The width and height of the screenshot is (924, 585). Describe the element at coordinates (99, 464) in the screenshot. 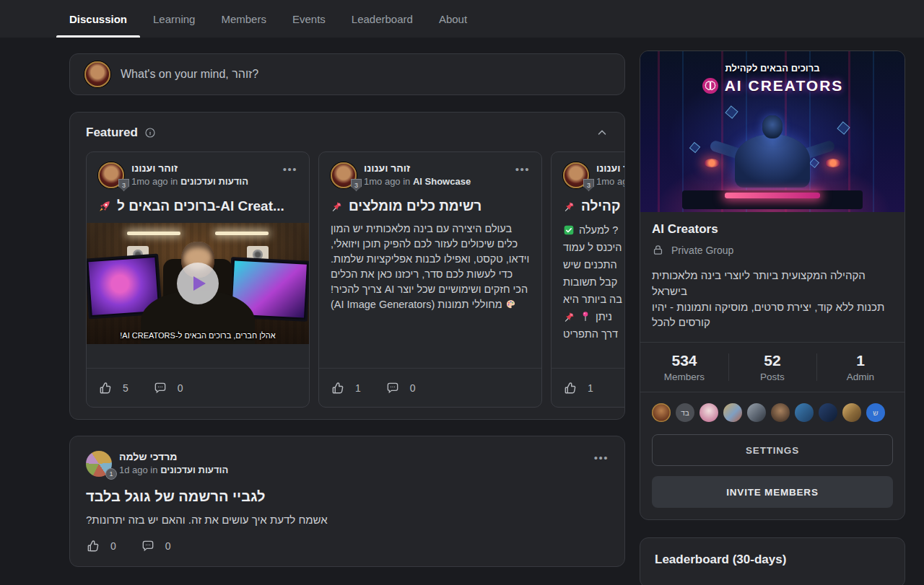

I see `avatar: 1` at that location.